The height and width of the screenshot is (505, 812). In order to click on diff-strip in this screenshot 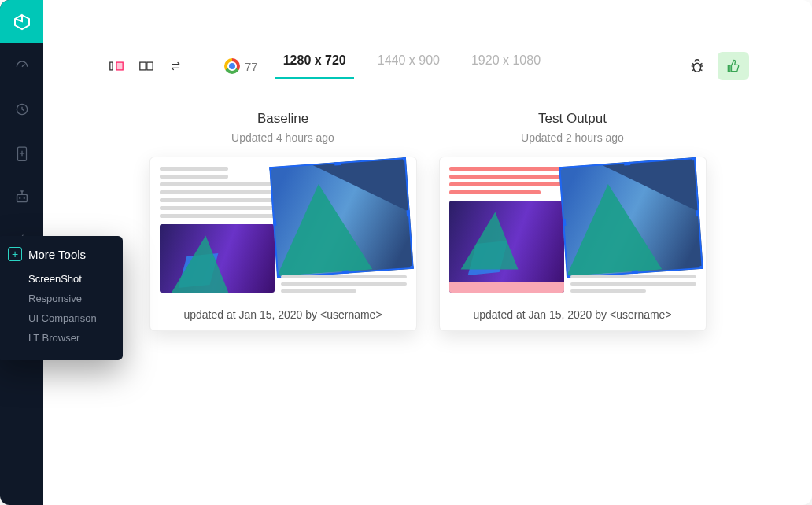, I will do `click(507, 287)`.